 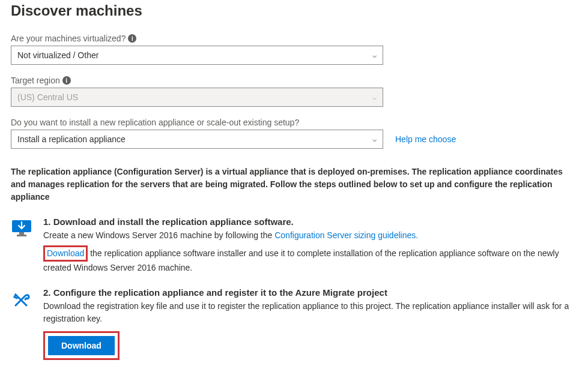 What do you see at coordinates (294, 10) in the screenshot?
I see `page-title: Discover machines` at bounding box center [294, 10].